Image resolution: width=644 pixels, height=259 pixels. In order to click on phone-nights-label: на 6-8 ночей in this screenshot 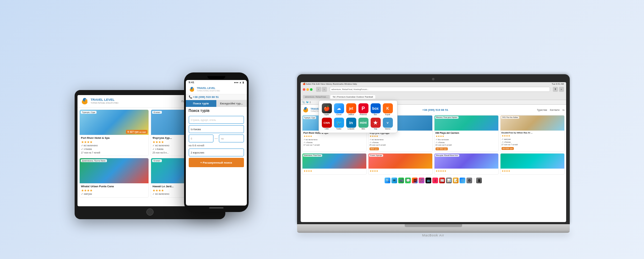, I will do `click(197, 146)`.